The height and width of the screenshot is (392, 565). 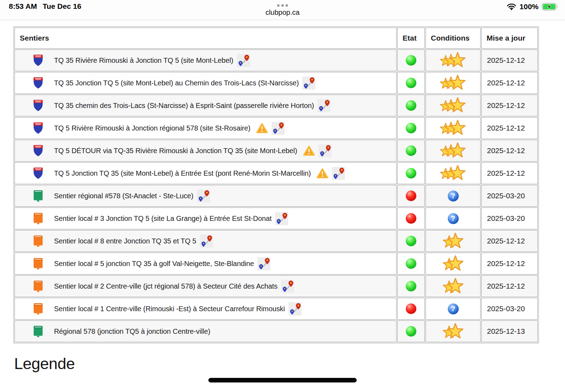 I want to click on trail-name: Sentier local # 2 Centre-ville (jct régi…, so click(x=166, y=287).